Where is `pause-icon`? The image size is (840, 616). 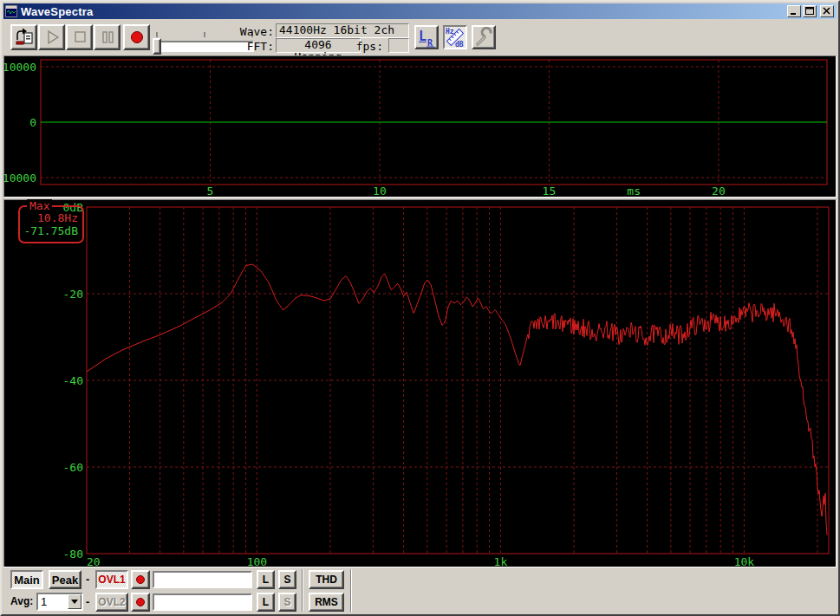 pause-icon is located at coordinates (107, 37).